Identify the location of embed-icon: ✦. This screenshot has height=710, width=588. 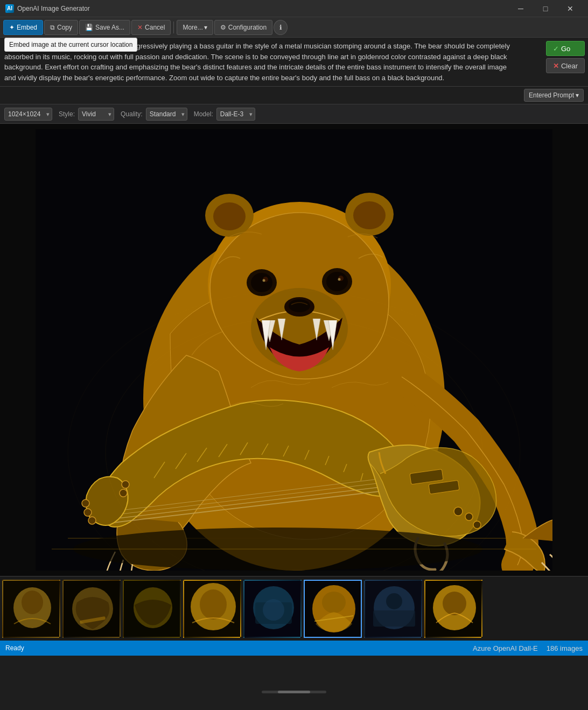
(12, 27).